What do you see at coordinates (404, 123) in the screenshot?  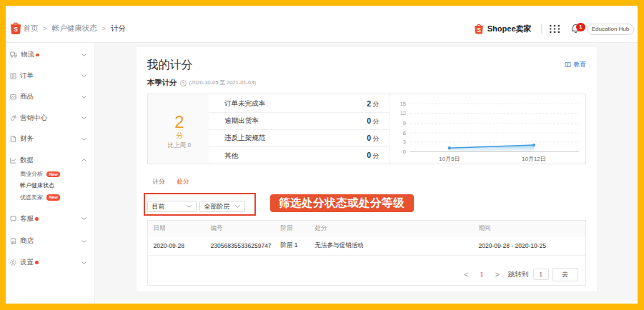 I see `svg-text: 9` at bounding box center [404, 123].